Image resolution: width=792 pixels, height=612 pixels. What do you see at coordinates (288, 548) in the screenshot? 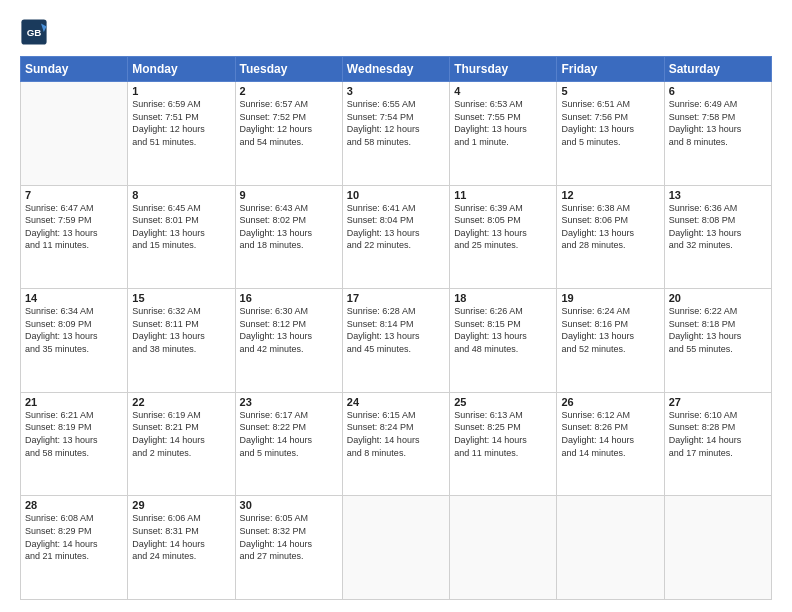
I see `calendar-cell: 30Sunrise: 6:05 AM Sunset: 8:32 PM Dayli…` at bounding box center [288, 548].